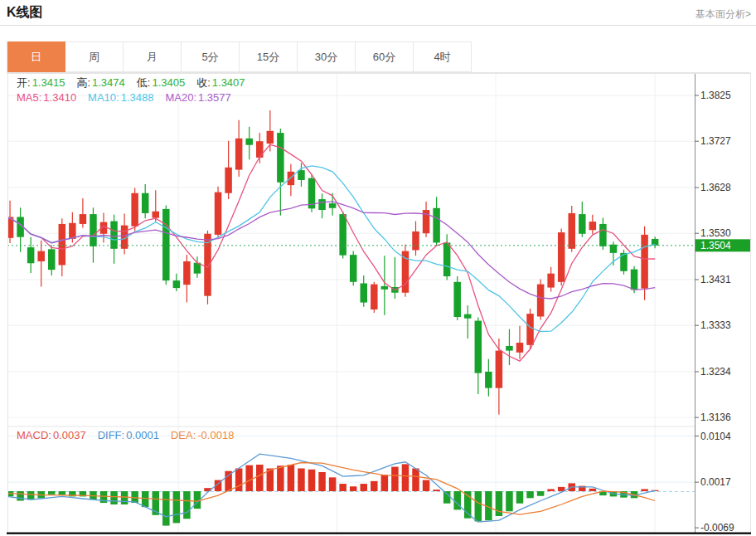 The image size is (756, 536). Describe the element at coordinates (128, 435) in the screenshot. I see `legend-item: DIFF:0.0001` at that location.